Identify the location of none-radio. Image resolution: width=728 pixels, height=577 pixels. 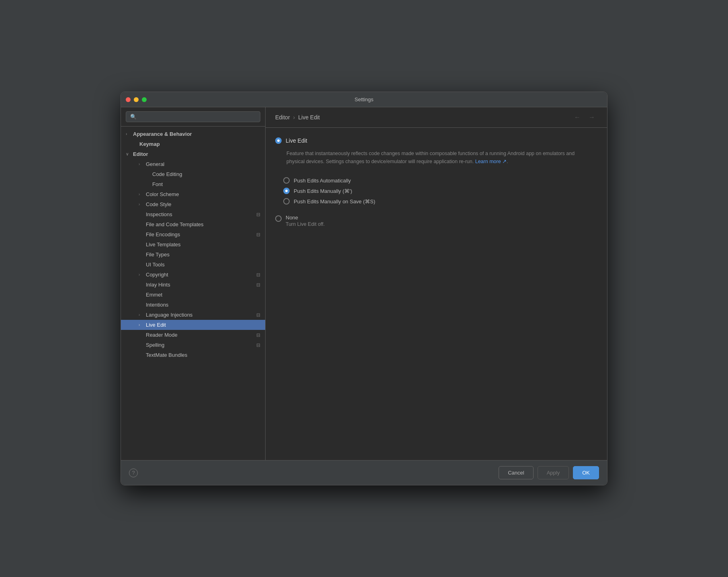
(278, 219).